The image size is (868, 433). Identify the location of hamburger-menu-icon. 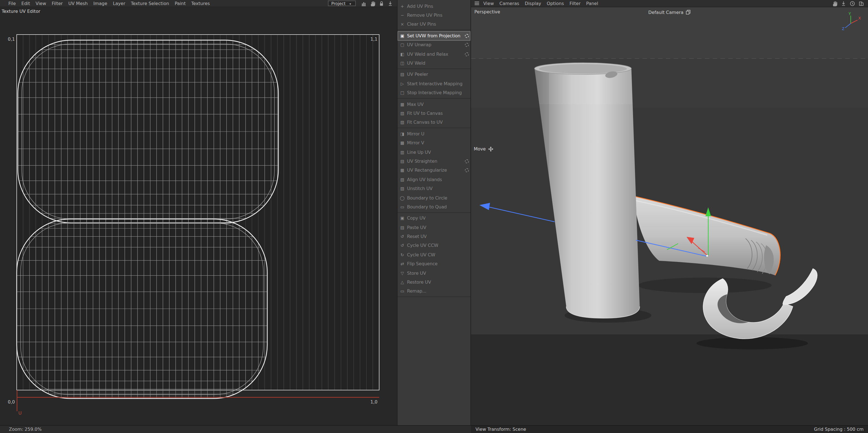
(477, 3).